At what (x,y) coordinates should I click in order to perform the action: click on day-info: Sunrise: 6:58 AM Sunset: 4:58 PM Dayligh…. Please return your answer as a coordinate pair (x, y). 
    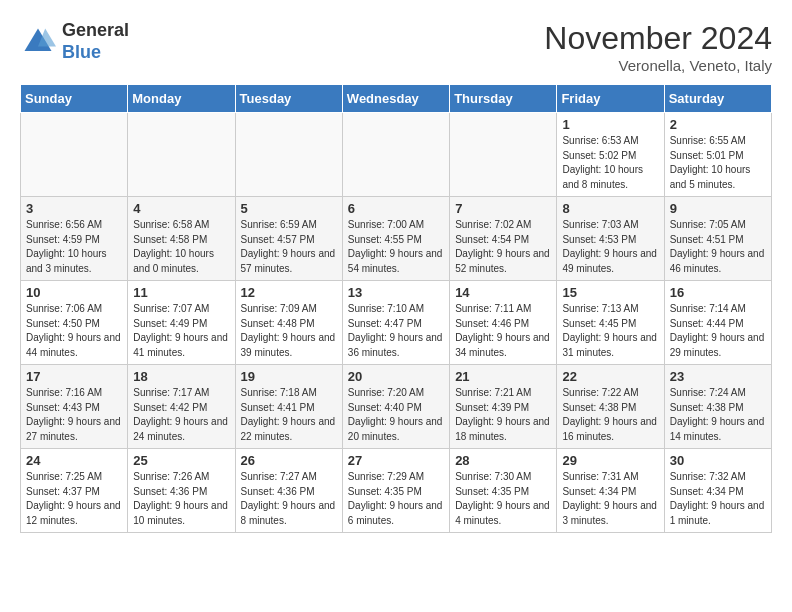
    Looking at the image, I should click on (181, 247).